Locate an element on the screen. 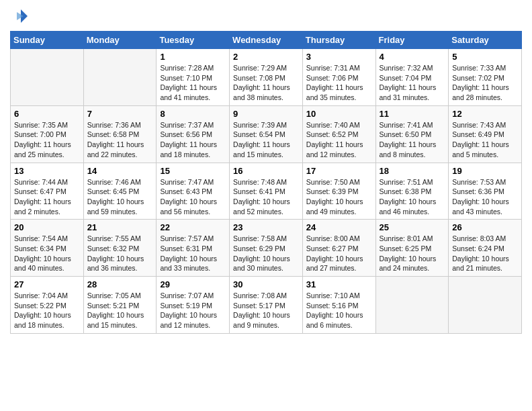 Image resolution: width=532 pixels, height=411 pixels. calendar-cell: 14Sunrise: 7:46 AMSunset: 6:45 PMDayligh… is located at coordinates (120, 191).